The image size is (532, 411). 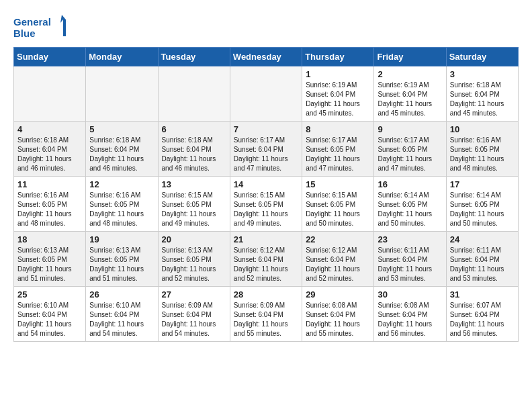 I want to click on calendar-week-row: 25Sunrise: 6:10 AM Sunset: 6:04 PM Dayli…, so click(x=266, y=314).